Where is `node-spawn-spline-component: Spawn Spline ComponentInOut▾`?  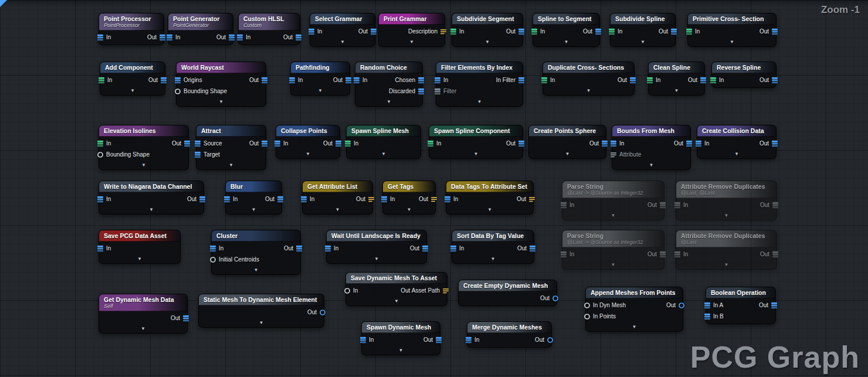 node-spawn-spline-component: Spawn Spline ComponentInOut▾ is located at coordinates (476, 142).